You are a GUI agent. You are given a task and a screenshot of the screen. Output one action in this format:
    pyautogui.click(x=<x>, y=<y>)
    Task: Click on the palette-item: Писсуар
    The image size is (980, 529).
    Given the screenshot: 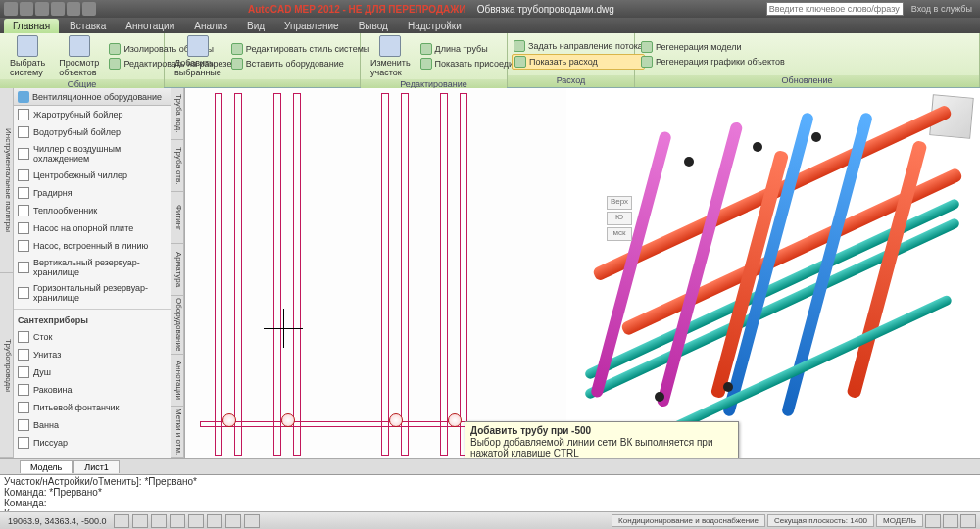 What is the action you would take?
    pyautogui.click(x=92, y=443)
    